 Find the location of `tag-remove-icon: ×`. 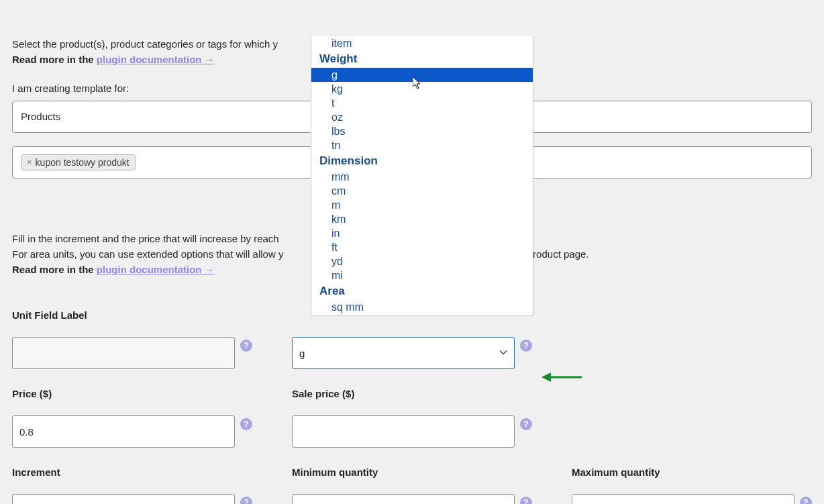

tag-remove-icon: × is located at coordinates (30, 162).